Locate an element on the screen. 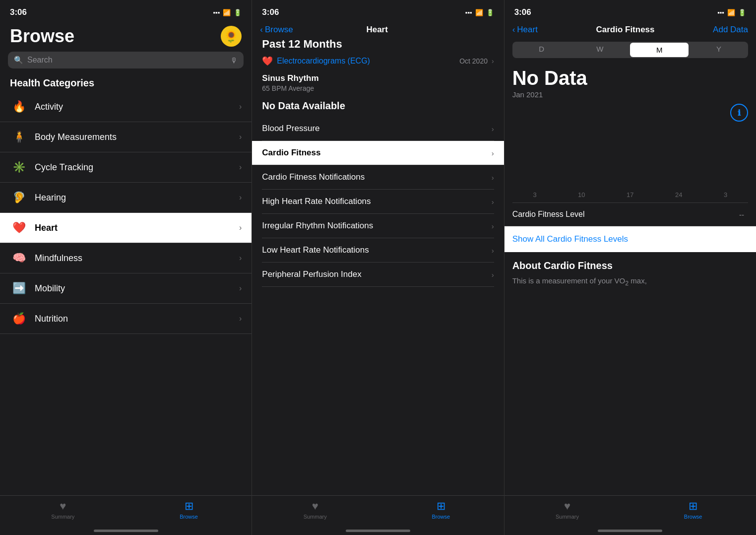  status-bar-2: 3:06 ▪▪▪ 📶 🔋 is located at coordinates (378, 11).